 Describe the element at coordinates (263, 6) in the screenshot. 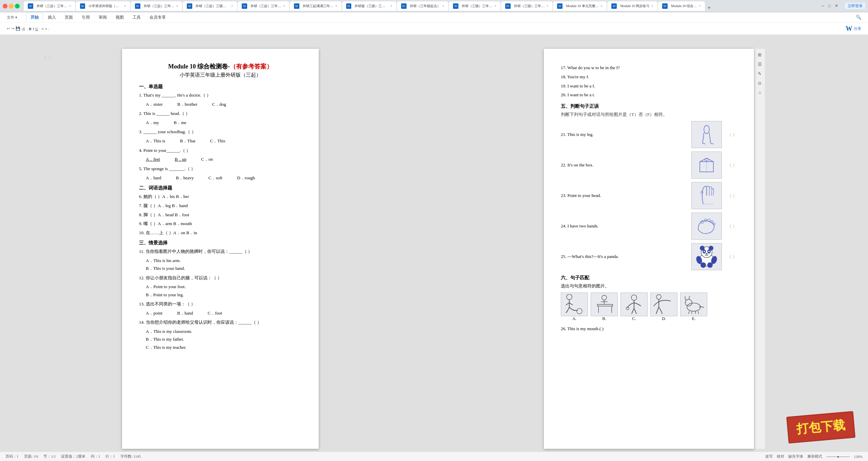

I see `tab-5: W外研（三起）三年…×` at that location.